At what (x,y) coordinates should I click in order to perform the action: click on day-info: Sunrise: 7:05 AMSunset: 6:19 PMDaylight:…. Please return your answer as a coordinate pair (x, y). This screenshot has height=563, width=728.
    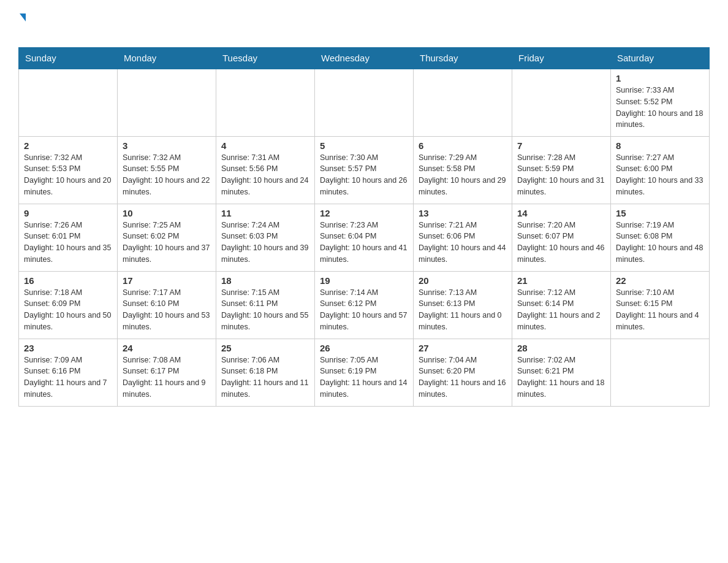
    Looking at the image, I should click on (364, 378).